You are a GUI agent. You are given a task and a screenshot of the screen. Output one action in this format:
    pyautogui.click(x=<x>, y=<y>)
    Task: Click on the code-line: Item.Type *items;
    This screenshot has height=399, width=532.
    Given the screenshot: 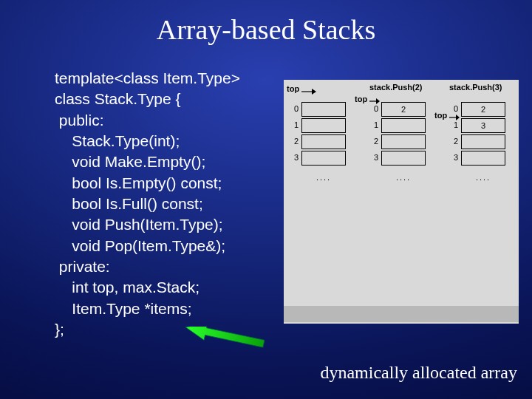 What is the action you would take?
    pyautogui.click(x=123, y=309)
    